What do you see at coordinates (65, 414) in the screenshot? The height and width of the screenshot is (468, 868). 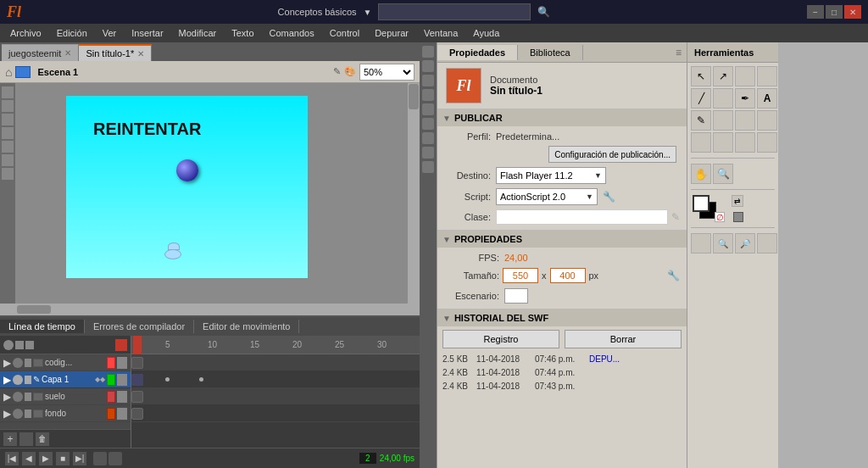 I see `layer-row-fondo: ▶ fondo` at bounding box center [65, 414].